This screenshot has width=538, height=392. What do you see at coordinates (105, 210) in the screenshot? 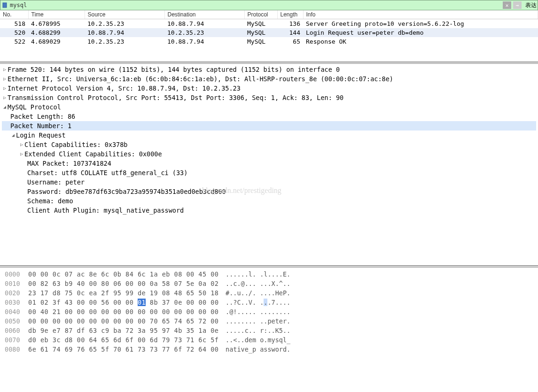
I see `auth-plugin-text: Client Auth Plugin: mysql_native_passwor…` at bounding box center [105, 210].